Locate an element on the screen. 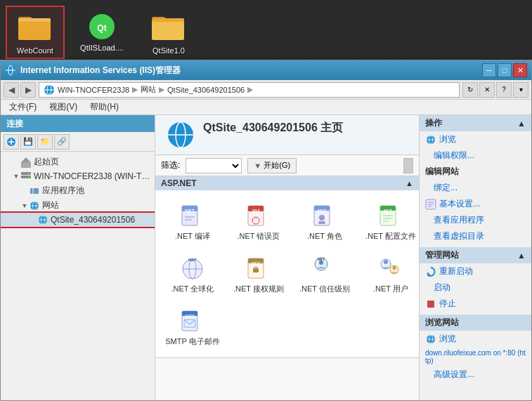 The width and height of the screenshot is (532, 401). manage-website-header: 管理网站 ▲ is located at coordinates (475, 256).